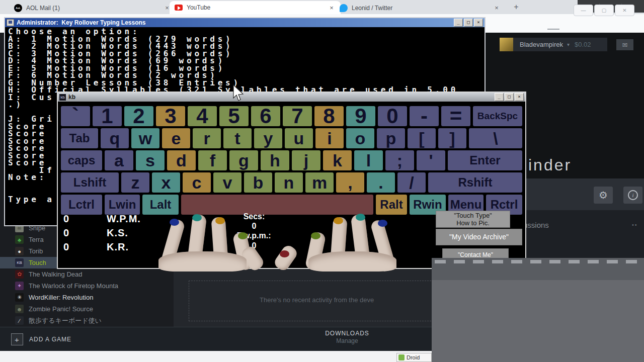  Describe the element at coordinates (50, 339) in the screenshot. I see `add-a-game-label: ADD A GAME` at that location.